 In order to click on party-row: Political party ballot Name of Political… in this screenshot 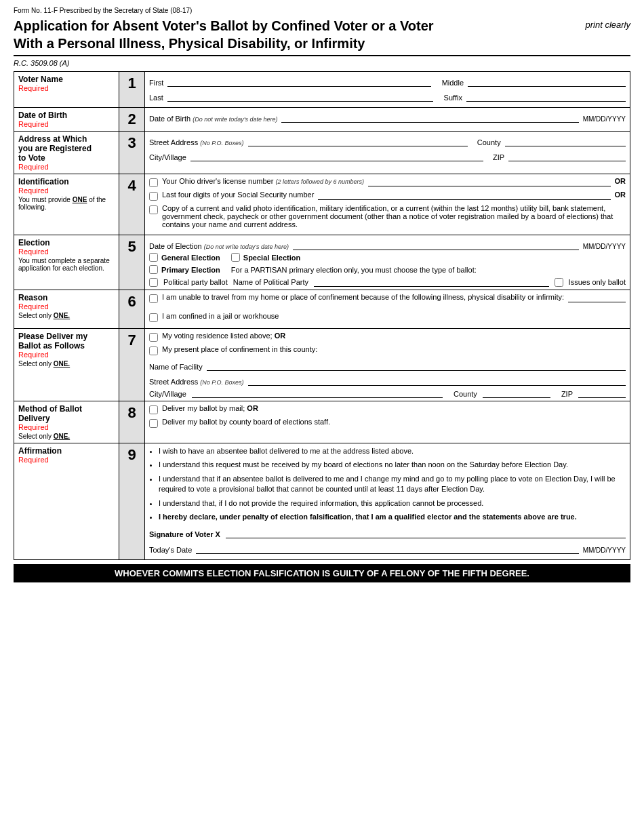, I will do `click(388, 282)`.